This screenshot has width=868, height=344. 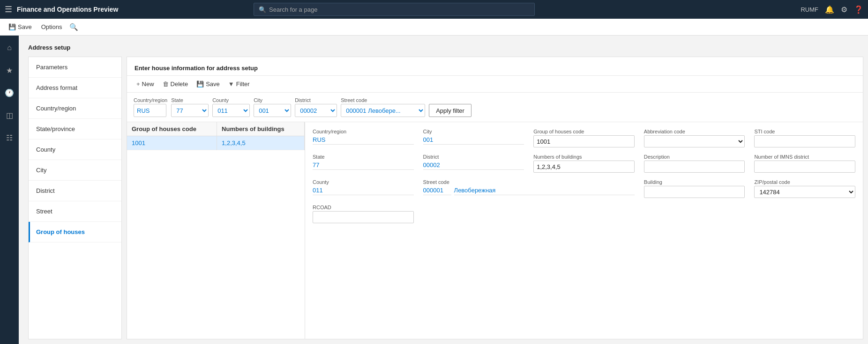 What do you see at coordinates (231, 107) in the screenshot?
I see `filter-county: County 011` at bounding box center [231, 107].